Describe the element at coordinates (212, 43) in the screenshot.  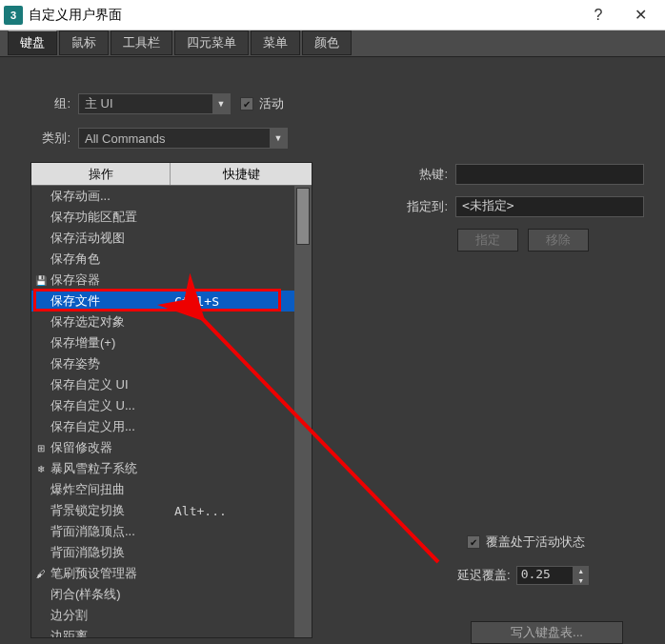
I see `tab-quad: 四元菜单` at that location.